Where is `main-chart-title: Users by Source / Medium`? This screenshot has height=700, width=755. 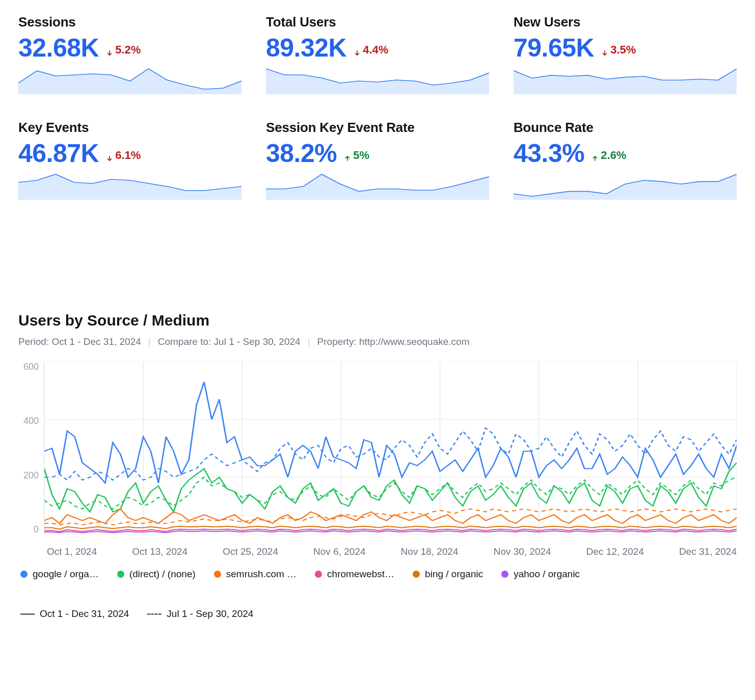 main-chart-title: Users by Source / Medium is located at coordinates (378, 320).